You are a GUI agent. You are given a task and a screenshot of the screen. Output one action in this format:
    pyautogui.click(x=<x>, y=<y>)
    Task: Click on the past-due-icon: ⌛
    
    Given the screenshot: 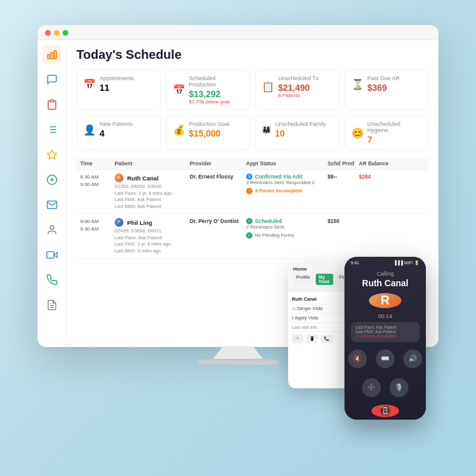 What is the action you would take?
    pyautogui.click(x=358, y=84)
    